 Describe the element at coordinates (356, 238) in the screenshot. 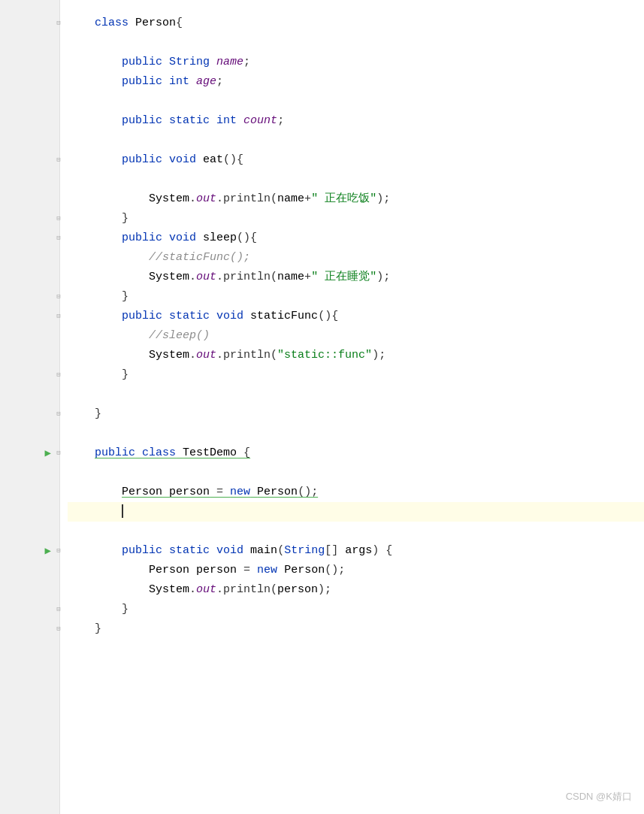

I see `code-line: ⊟ public void sleep(){` at that location.